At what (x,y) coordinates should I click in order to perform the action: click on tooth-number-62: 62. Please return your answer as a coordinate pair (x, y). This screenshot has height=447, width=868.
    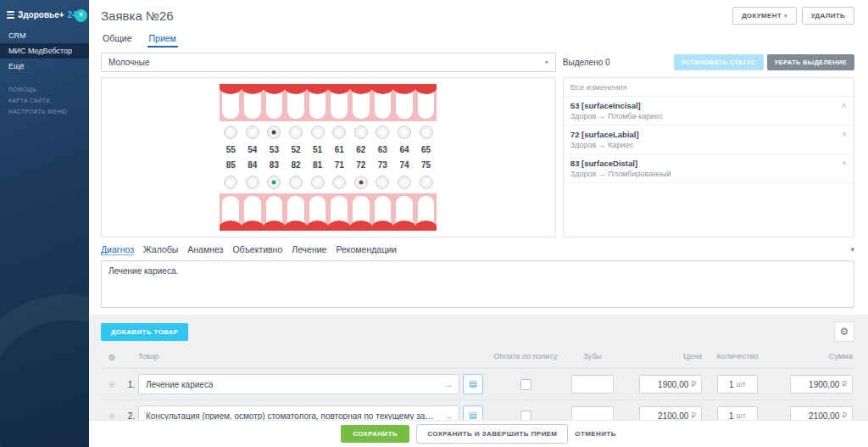
    Looking at the image, I should click on (361, 149).